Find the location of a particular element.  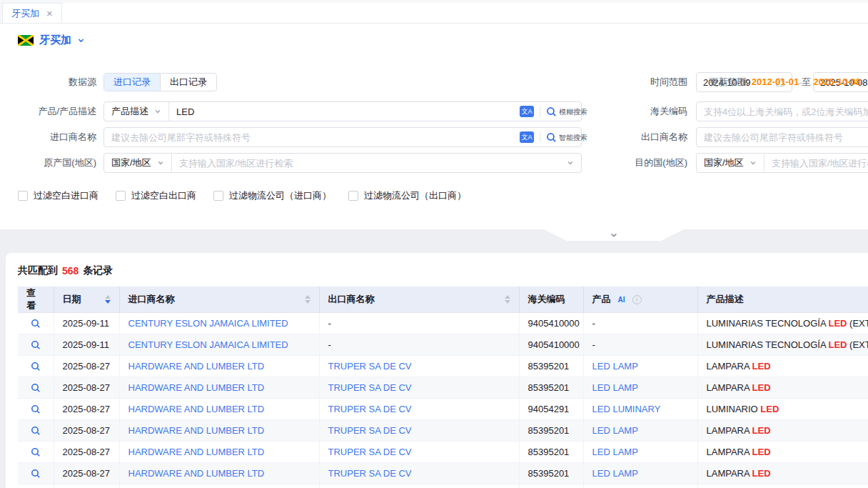

checkbox-filter-blank-importer: 过滤空白进口商 is located at coordinates (59, 196).